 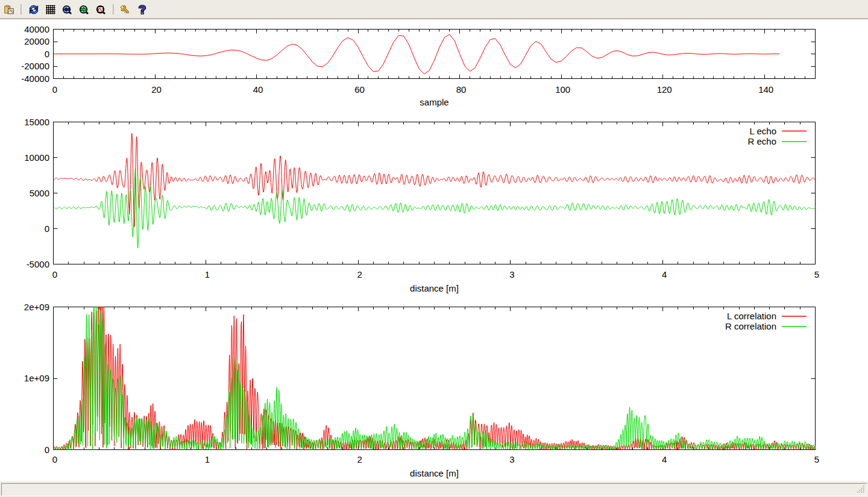 I want to click on svg-text: 100, so click(x=563, y=89).